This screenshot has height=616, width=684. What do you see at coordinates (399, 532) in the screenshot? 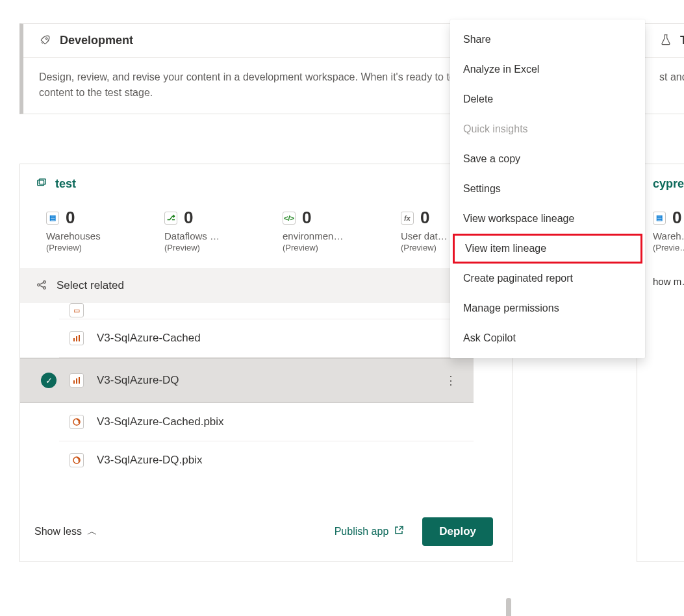
I see `external-link-icon` at bounding box center [399, 532].